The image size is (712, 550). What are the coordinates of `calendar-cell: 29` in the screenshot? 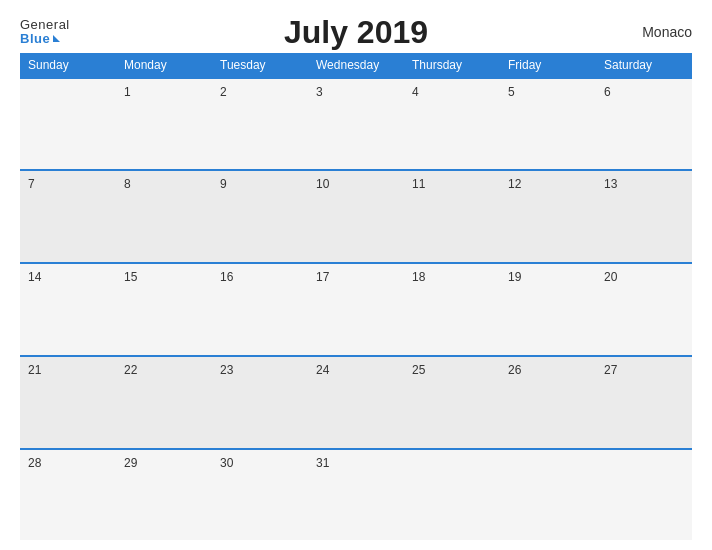 It's located at (164, 494).